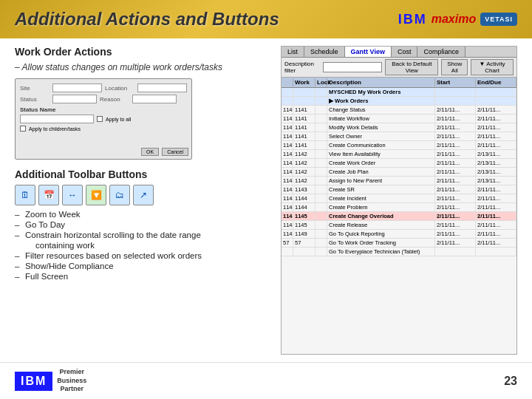  What do you see at coordinates (399, 128) in the screenshot?
I see `table-row: 11411141Modify Work Details2/11/11...2/1…` at bounding box center [399, 128].